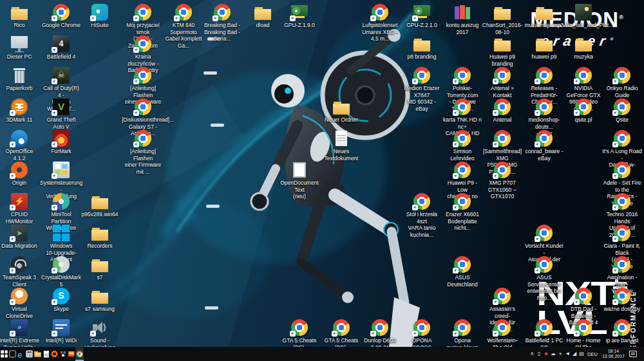 The height and width of the screenshot is (361, 644). Describe the element at coordinates (462, 145) in the screenshot. I see `desktop-icon: Simson Lehrvideo` at that location.